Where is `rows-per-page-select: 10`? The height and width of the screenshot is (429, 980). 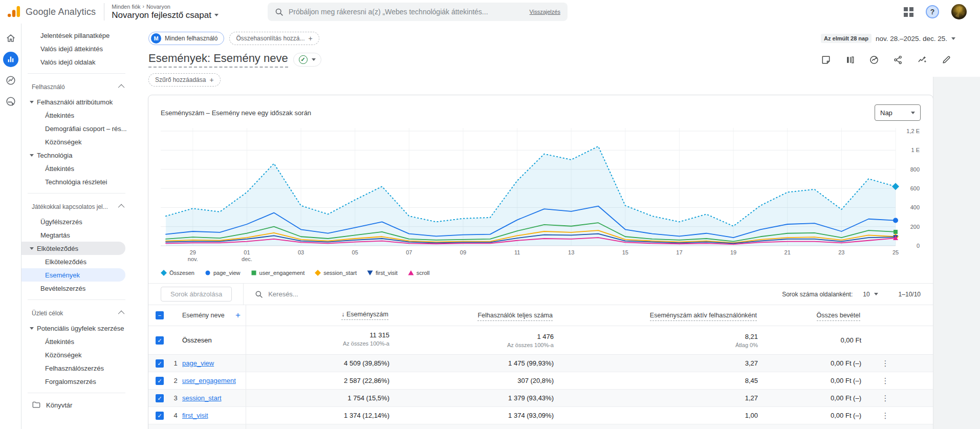 rows-per-page-select: 10 is located at coordinates (870, 294).